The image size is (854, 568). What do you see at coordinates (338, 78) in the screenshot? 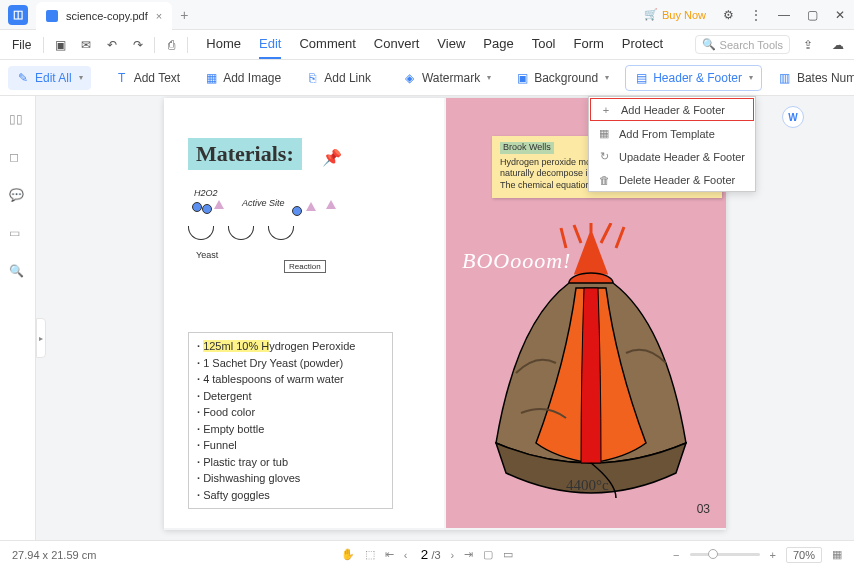
I see `add-link-button: ⎘ Add Link` at bounding box center [338, 78].